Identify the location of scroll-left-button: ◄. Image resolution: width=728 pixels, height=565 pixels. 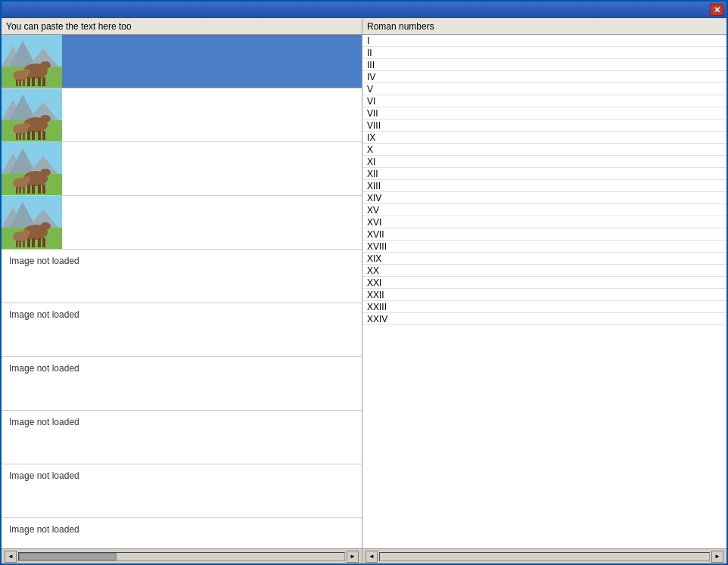
(11, 557).